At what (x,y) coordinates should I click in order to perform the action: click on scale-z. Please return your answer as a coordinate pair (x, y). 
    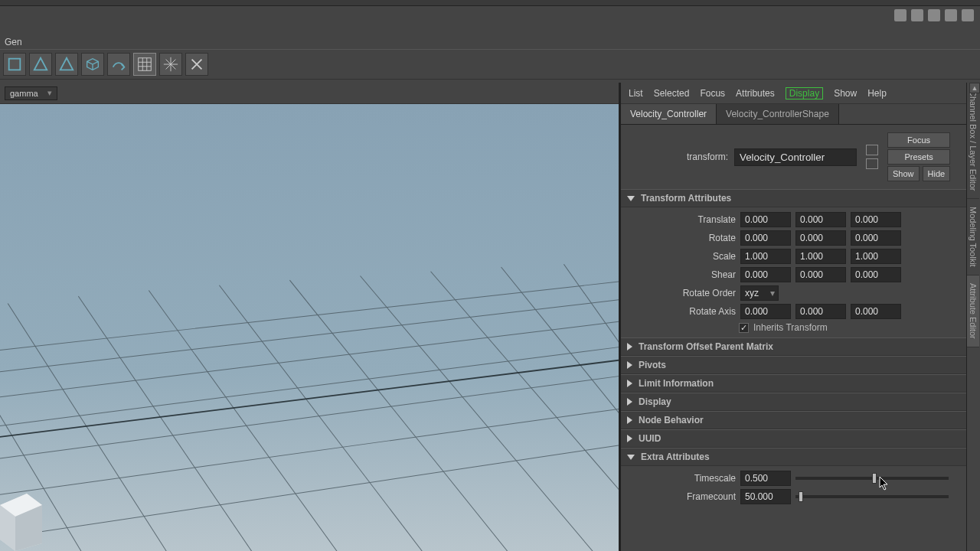
    Looking at the image, I should click on (876, 256).